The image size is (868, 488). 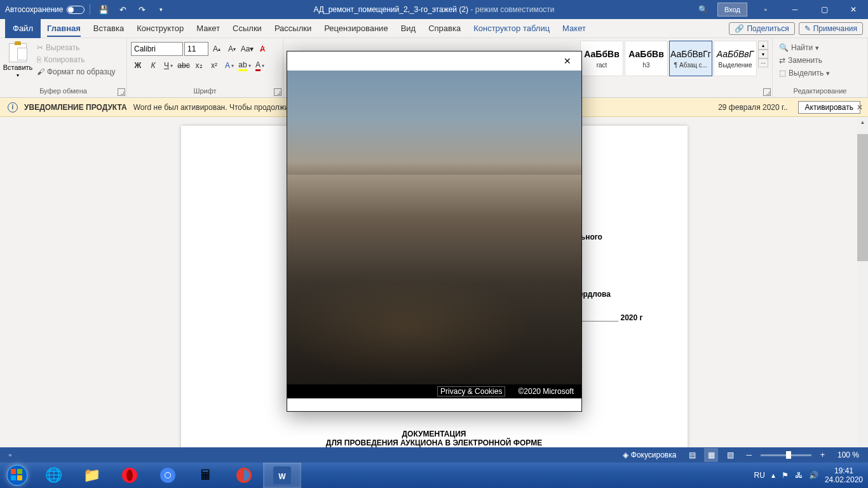 What do you see at coordinates (730, 455) in the screenshot?
I see `web-layout-icon: ▧` at bounding box center [730, 455].